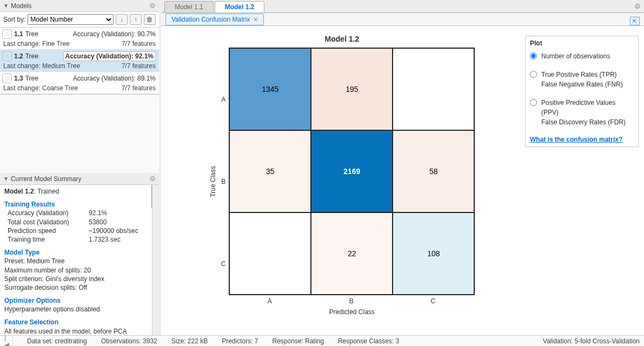 The width and height of the screenshot is (644, 346). What do you see at coordinates (57, 341) in the screenshot?
I see `status-dataset: Data set: creditrating` at bounding box center [57, 341].